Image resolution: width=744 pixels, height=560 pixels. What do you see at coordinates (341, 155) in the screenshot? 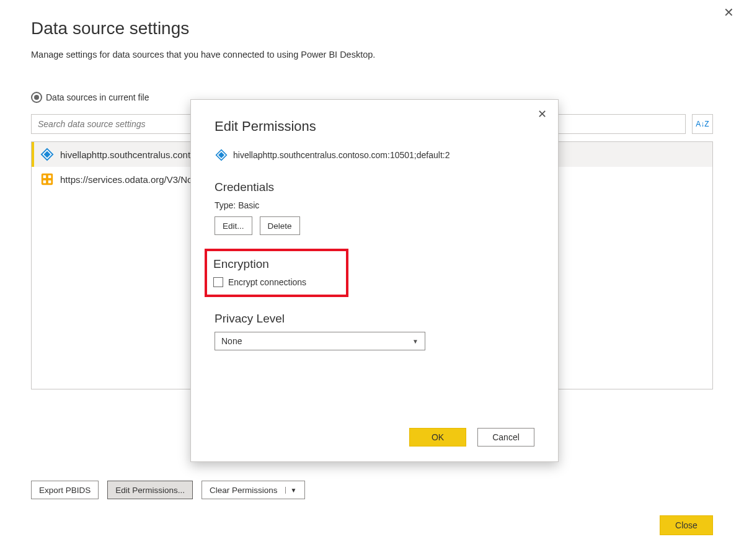
I see `dialog-source-label: hivellaphttp.southcentralus.contoso.com:…` at bounding box center [341, 155].